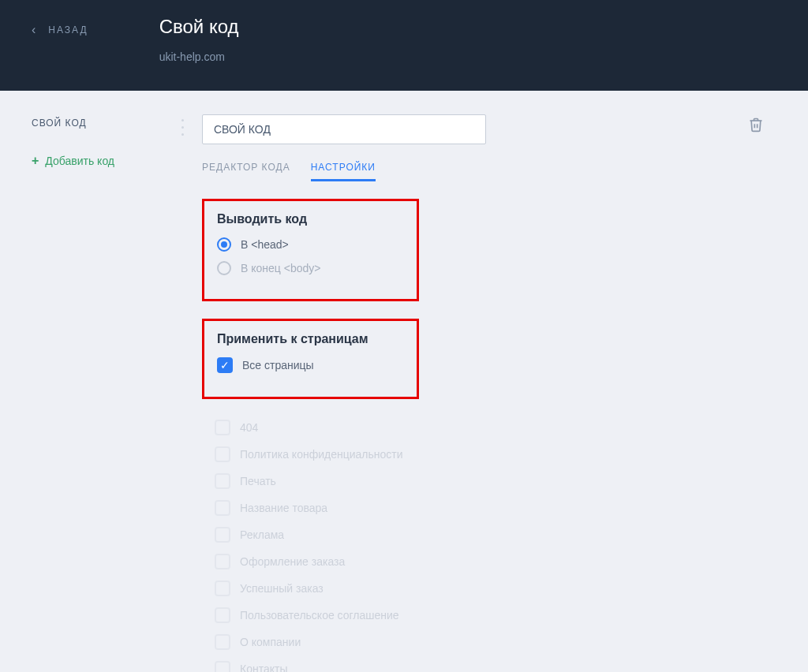  Describe the element at coordinates (199, 57) in the screenshot. I see `page-subtitle: ukit-help.com` at that location.